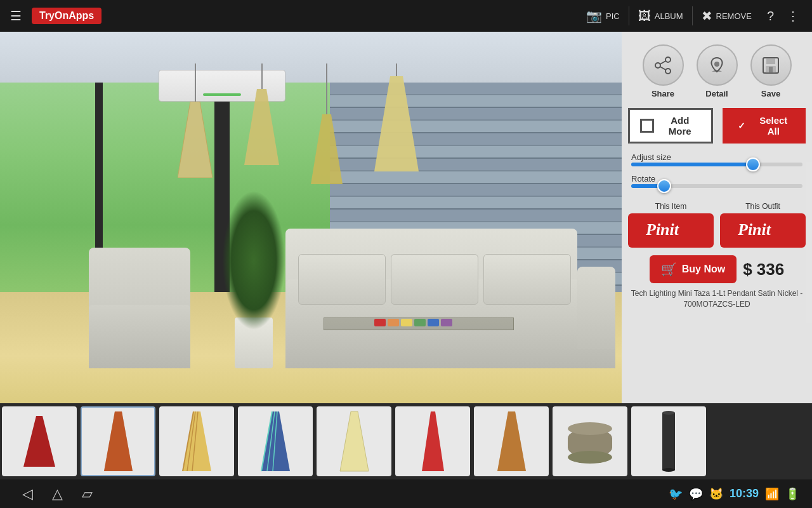 The width and height of the screenshot is (812, 508). What do you see at coordinates (792, 494) in the screenshot?
I see `battery-icon: 🔋` at bounding box center [792, 494].